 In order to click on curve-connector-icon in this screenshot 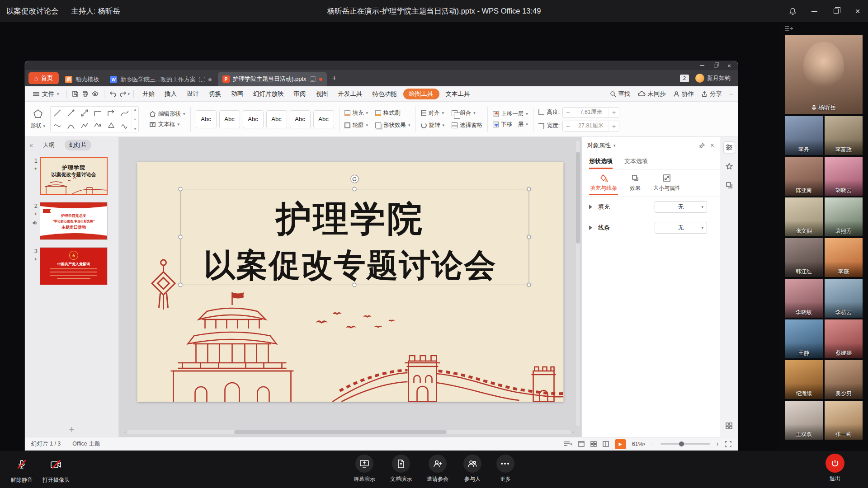, I will do `click(125, 113)`.